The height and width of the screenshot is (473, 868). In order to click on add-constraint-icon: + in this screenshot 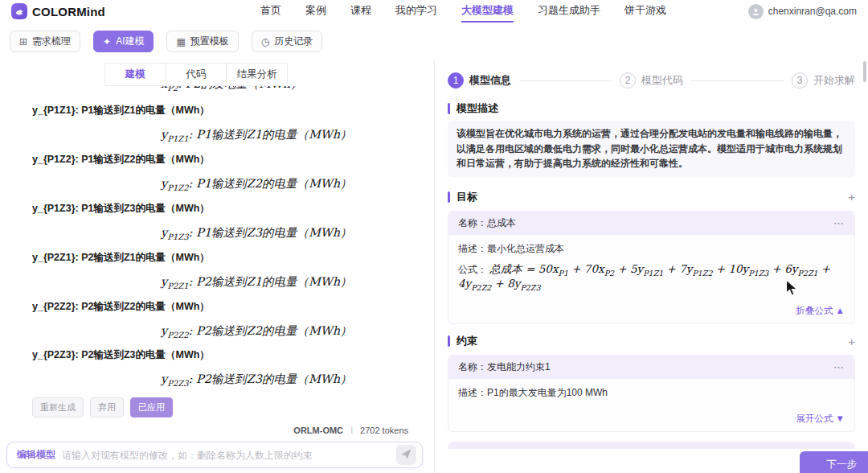, I will do `click(852, 341)`.